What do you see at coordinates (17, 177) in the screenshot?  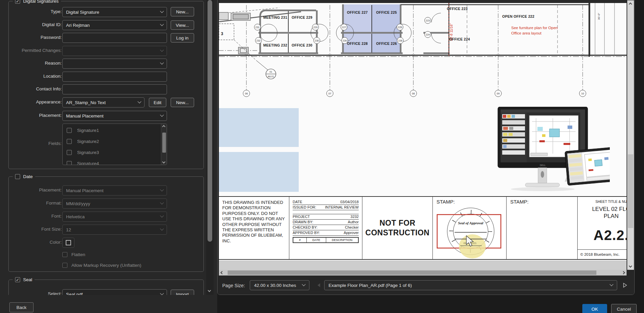 I see `date-checkbox` at bounding box center [17, 177].